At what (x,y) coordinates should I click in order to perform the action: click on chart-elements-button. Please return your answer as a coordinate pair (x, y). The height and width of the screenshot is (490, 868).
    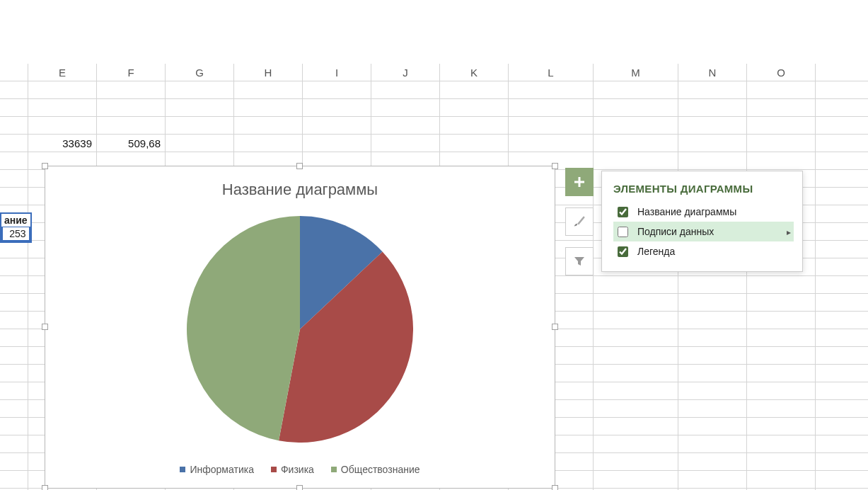
    Looking at the image, I should click on (579, 182).